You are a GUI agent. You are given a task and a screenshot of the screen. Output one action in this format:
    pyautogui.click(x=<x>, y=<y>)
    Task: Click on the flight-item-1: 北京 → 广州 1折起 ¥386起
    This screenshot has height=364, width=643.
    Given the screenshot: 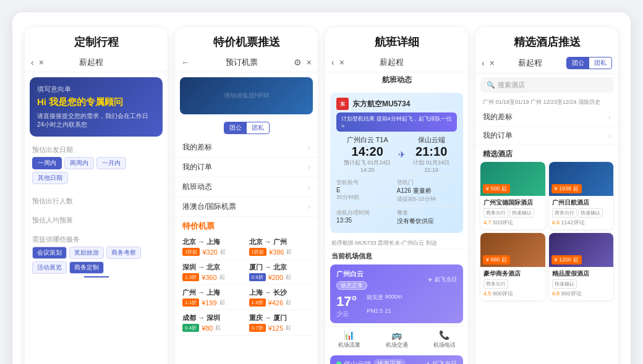 What is the action you would take?
    pyautogui.click(x=280, y=247)
    